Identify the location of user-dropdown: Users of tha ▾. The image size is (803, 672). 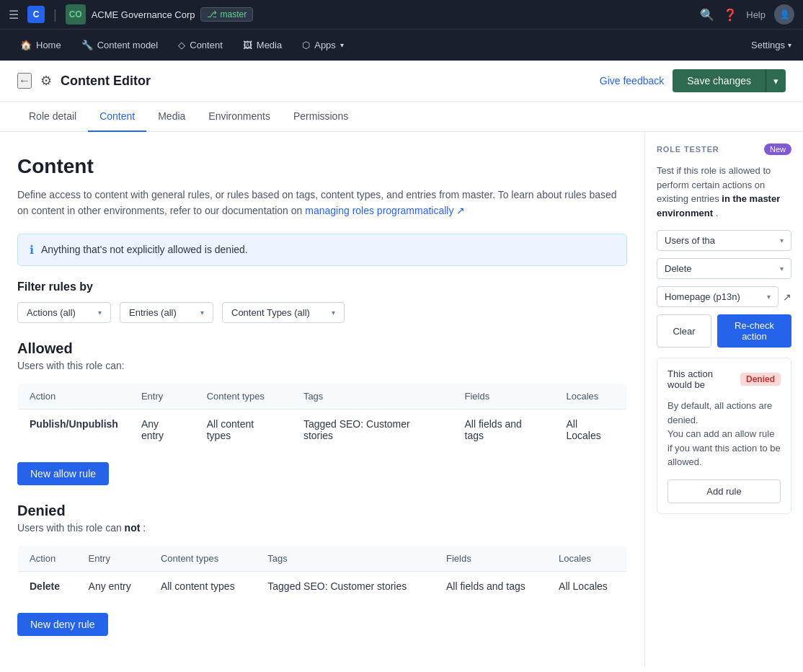
(724, 241).